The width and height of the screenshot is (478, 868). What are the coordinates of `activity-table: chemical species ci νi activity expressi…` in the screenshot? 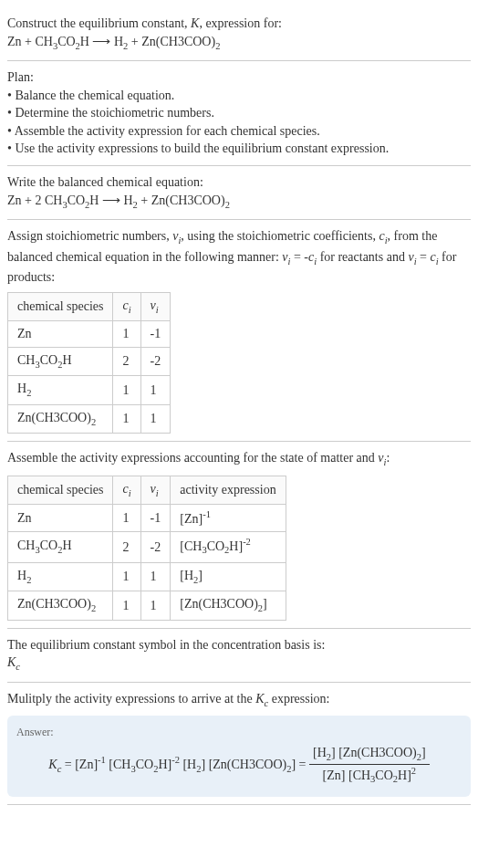 It's located at (147, 548).